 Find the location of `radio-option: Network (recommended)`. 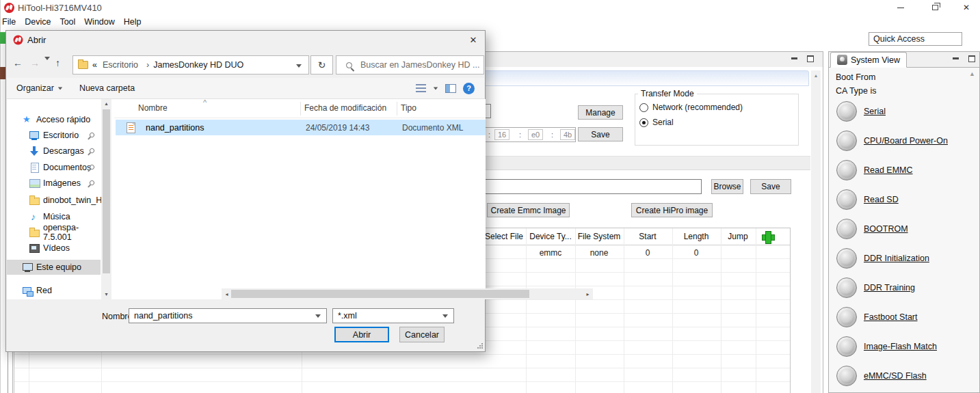

radio-option: Network (recommended) is located at coordinates (691, 107).